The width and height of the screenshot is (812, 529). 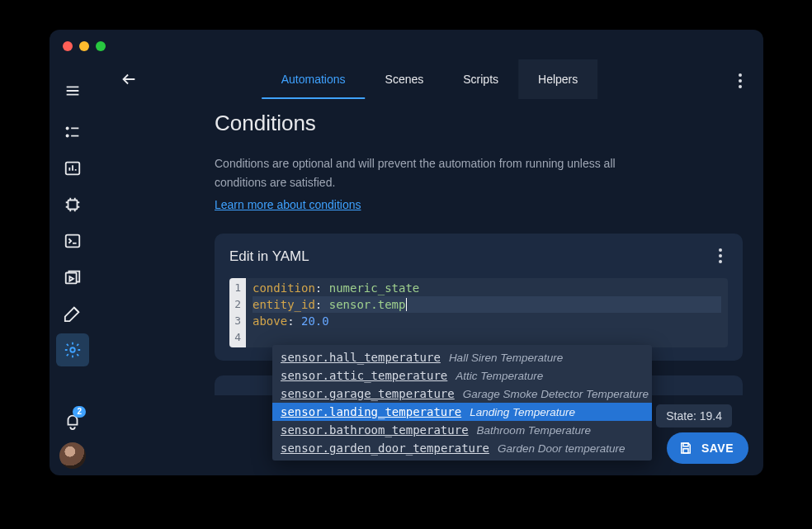 I want to click on code-editor: 1234 condition: numeric_stateentity_id: …, so click(x=479, y=313).